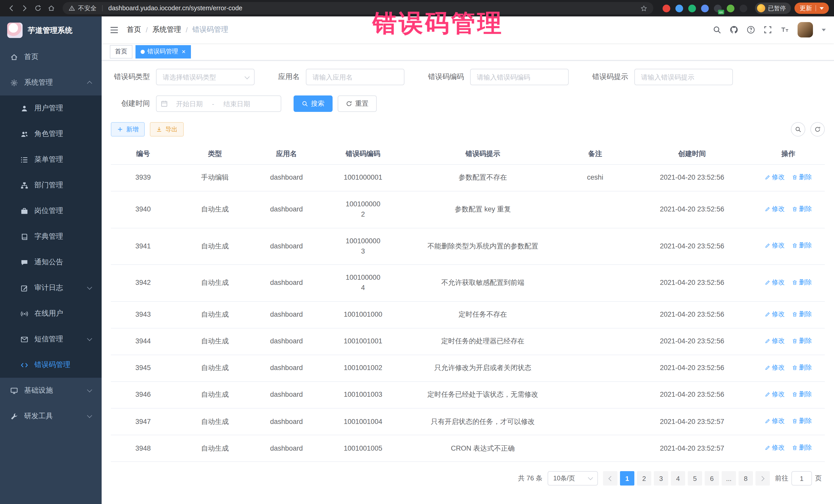 This screenshot has width=834, height=504. Describe the element at coordinates (205, 77) in the screenshot. I see `error-code-type-select` at that location.